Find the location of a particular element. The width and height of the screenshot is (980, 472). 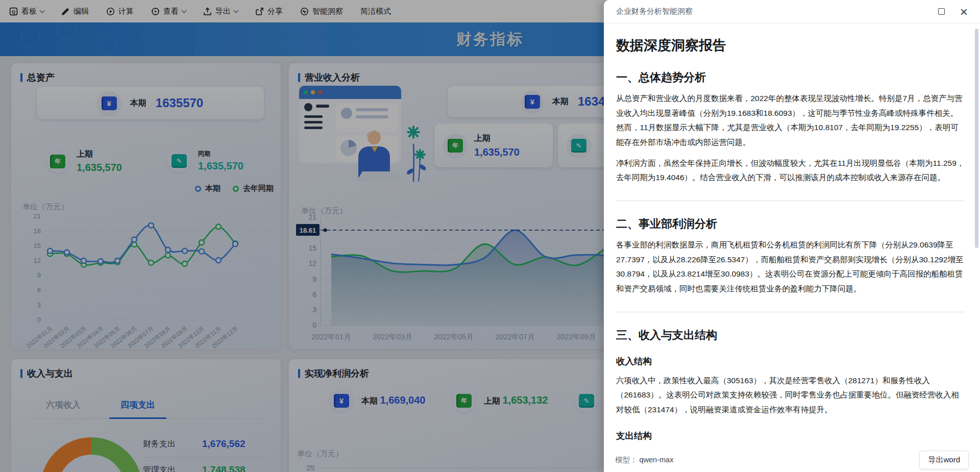

report-paragraph: 各事业部的利润数据显示，商用飞机租赁和公务机租赁的利润同比有所下降（分别从29.… is located at coordinates (790, 267).